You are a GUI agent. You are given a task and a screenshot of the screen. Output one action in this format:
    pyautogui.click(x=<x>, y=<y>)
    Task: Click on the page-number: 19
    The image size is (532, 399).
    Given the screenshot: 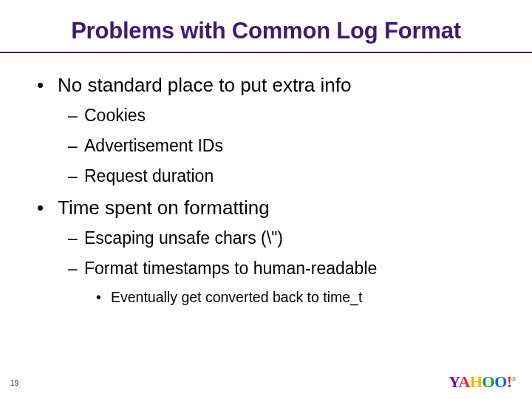 What is the action you would take?
    pyautogui.click(x=15, y=383)
    